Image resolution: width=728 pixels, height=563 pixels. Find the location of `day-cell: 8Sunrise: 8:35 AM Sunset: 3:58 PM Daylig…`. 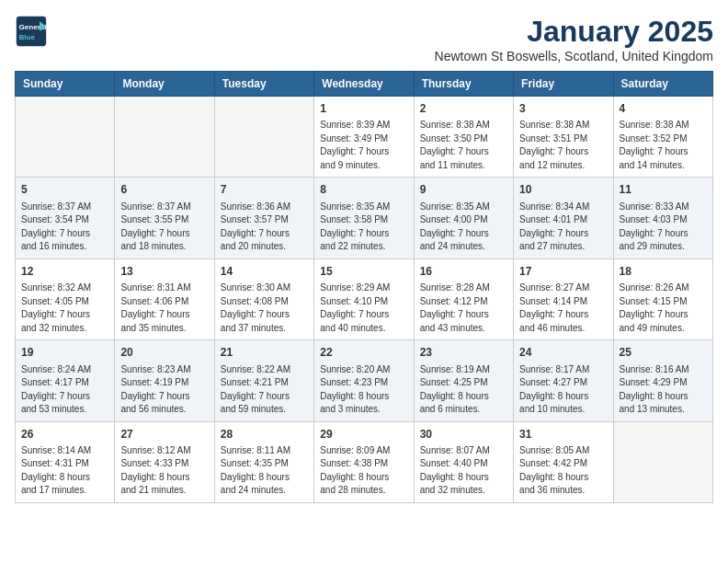

day-cell: 8Sunrise: 8:35 AM Sunset: 3:58 PM Daylig… is located at coordinates (364, 218).